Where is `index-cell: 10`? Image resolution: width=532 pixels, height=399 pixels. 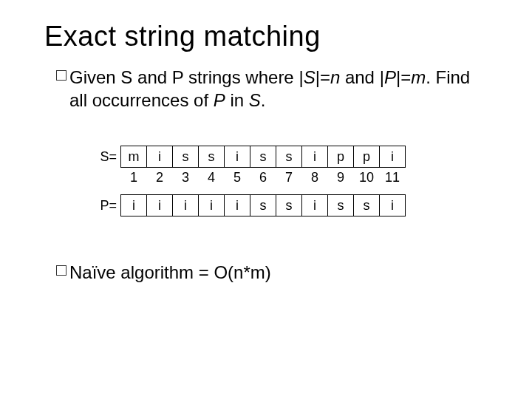
index-cell: 10 is located at coordinates (366, 177).